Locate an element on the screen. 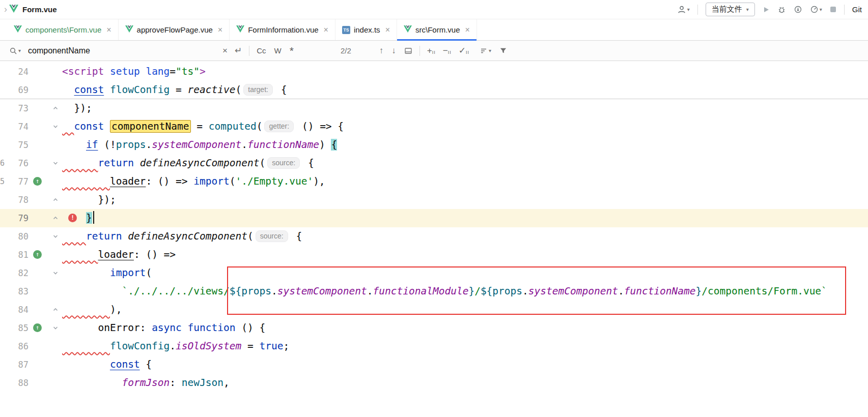 The height and width of the screenshot is (417, 868). code-line-69: 69 const flowConfig = reactive(target: { is located at coordinates (434, 90).